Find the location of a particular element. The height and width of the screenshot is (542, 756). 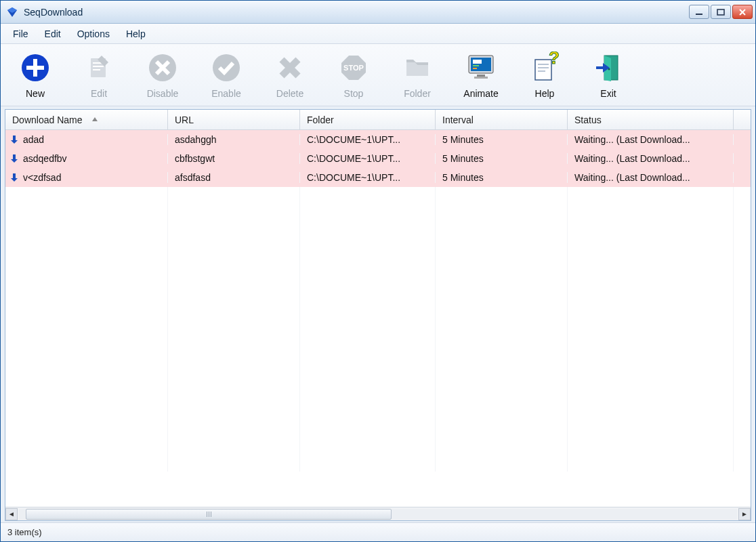

svg-text: STOP is located at coordinates (354, 68).